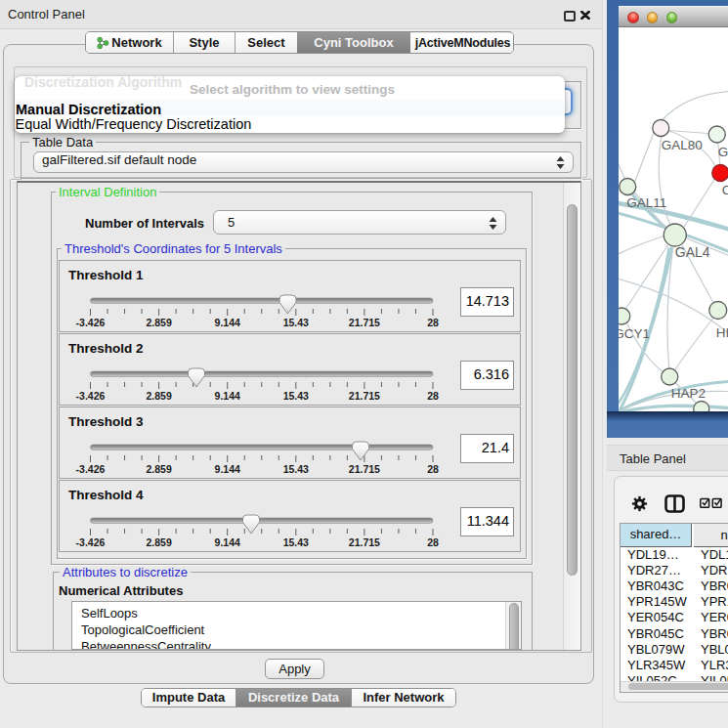 The height and width of the screenshot is (728, 728). Describe the element at coordinates (688, 393) in the screenshot. I see `svg-text: HAP2` at that location.